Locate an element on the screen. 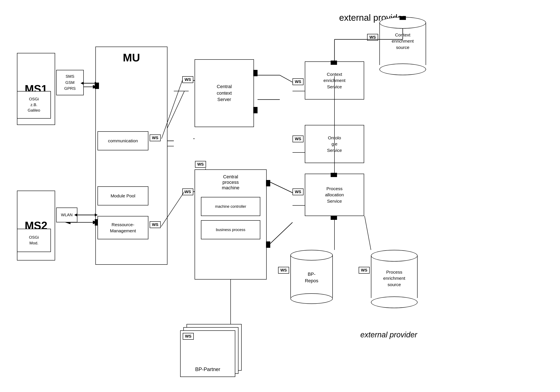 The image size is (560, 392). pas-label: Process allocation Service is located at coordinates (335, 195).